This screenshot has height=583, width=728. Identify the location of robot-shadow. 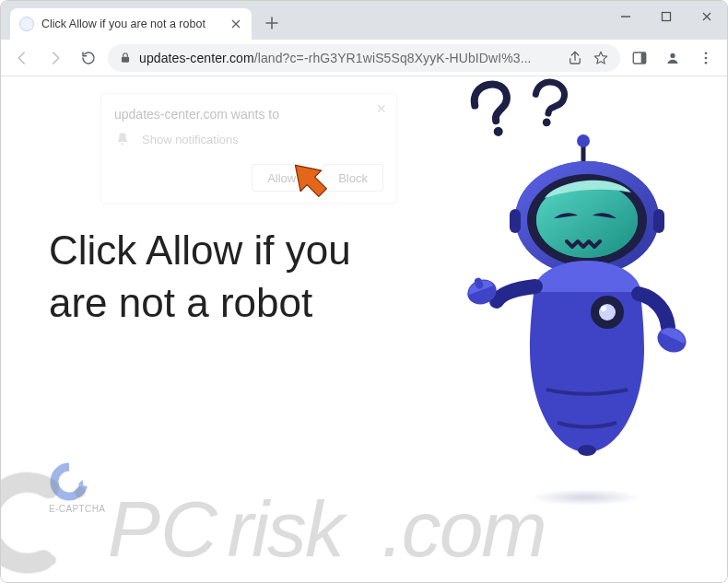
(585, 497).